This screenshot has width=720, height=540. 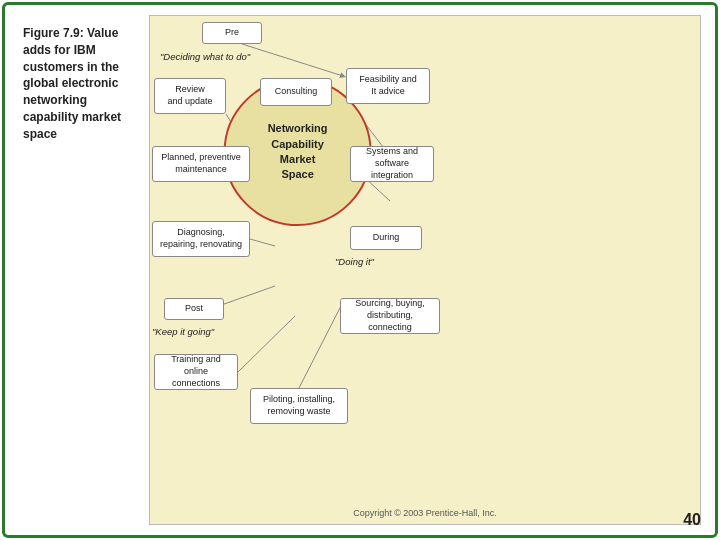 What do you see at coordinates (201, 164) in the screenshot?
I see `diagram-box-planned: Planned, preventive maintenance` at bounding box center [201, 164].